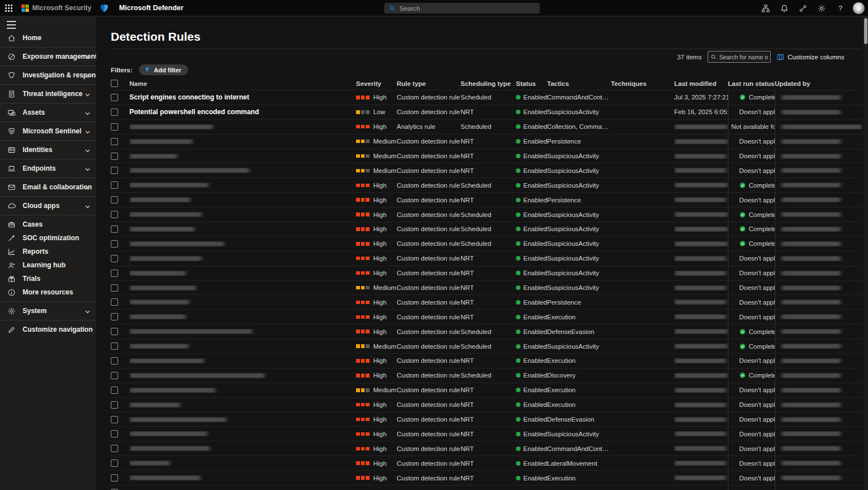 This screenshot has width=868, height=490. I want to click on directory-icon, so click(766, 8).